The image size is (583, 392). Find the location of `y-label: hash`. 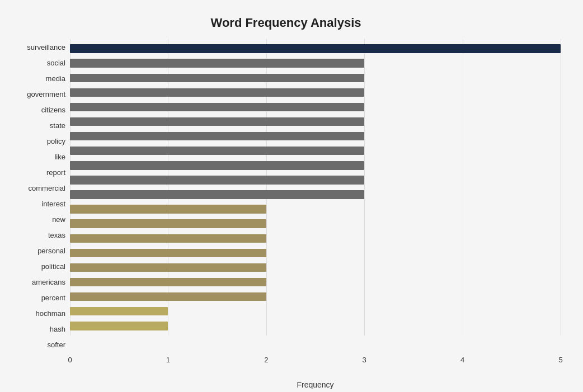

y-label: hash is located at coordinates (58, 329).